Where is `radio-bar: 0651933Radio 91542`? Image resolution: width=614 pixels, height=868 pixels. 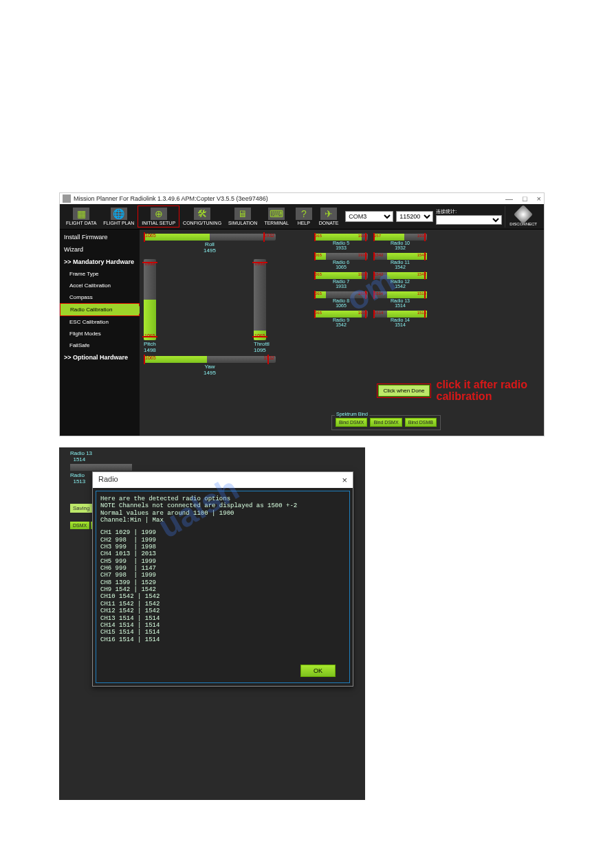
radio-bar: 0651933Radio 91542 is located at coordinates (341, 319).